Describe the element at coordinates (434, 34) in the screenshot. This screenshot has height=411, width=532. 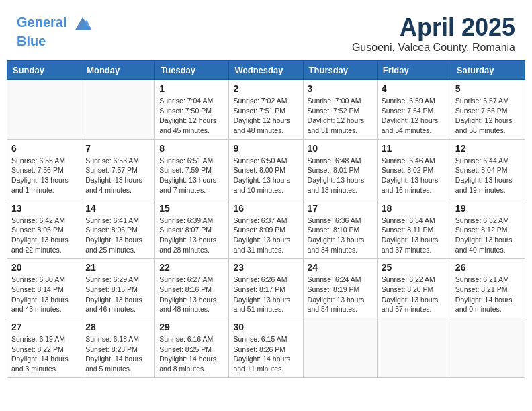
I see `title-section: April 2025 Gusoeni, Valcea County, Roman…` at that location.